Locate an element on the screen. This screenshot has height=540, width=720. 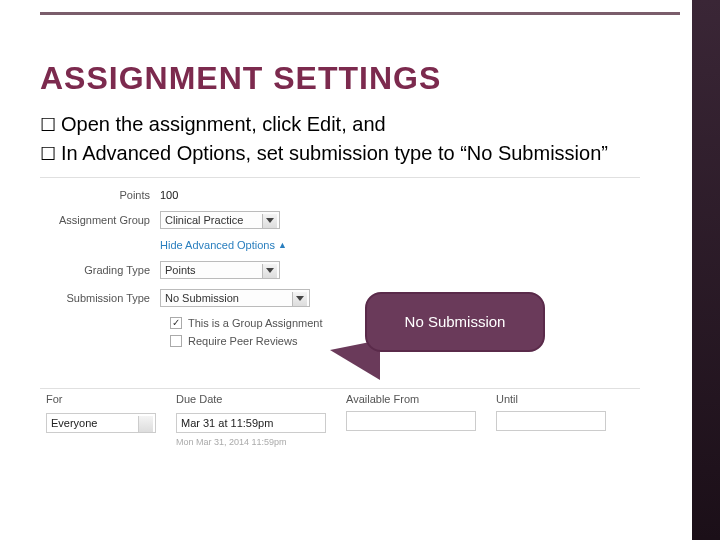
for-value: Everyone is located at coordinates (74, 423).